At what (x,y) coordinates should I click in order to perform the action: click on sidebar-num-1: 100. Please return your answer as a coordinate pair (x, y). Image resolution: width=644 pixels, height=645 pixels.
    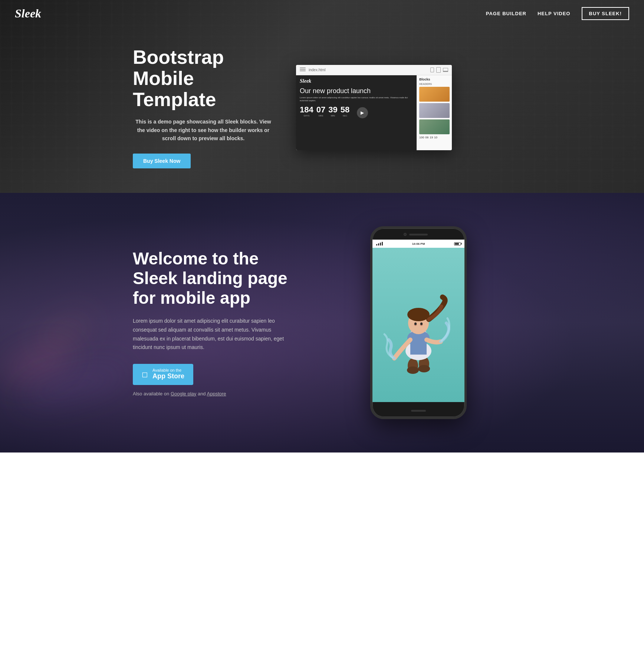
    Looking at the image, I should click on (421, 137).